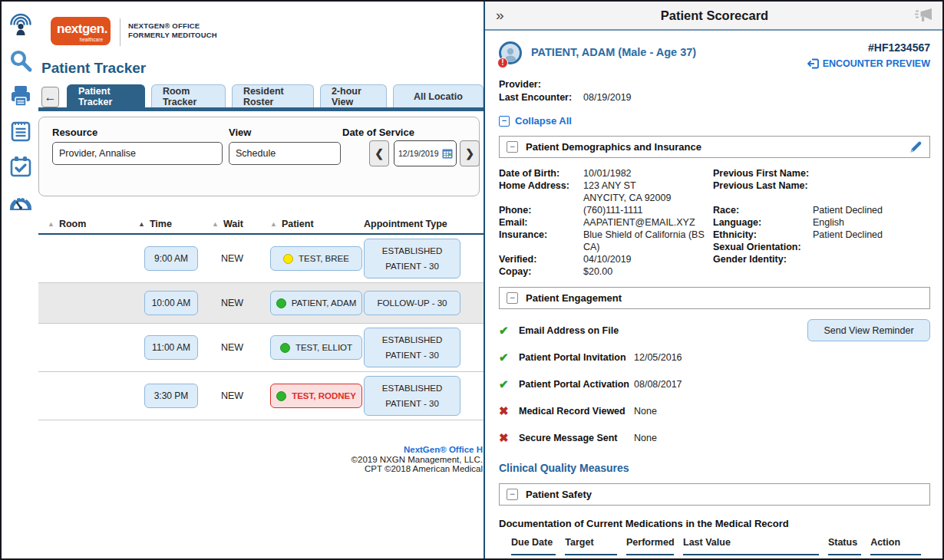  Describe the element at coordinates (316, 396) in the screenshot. I see `patient-button-alert: TEST, RODNEY` at that location.